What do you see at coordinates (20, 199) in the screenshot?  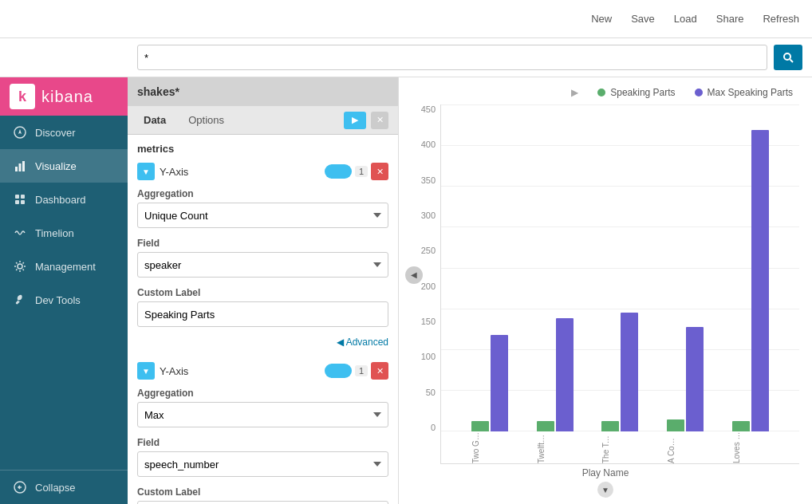 I see `grid-icon` at bounding box center [20, 199].